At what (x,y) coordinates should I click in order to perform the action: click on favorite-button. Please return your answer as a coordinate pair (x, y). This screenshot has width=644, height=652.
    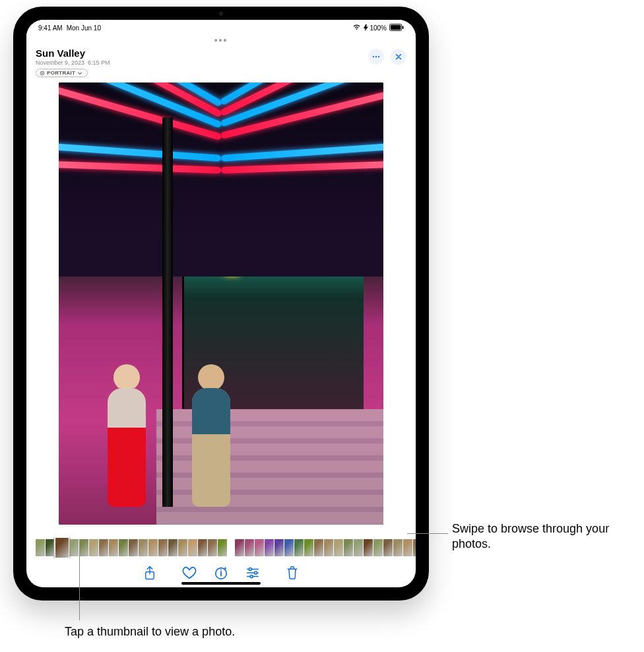
    Looking at the image, I should click on (189, 573).